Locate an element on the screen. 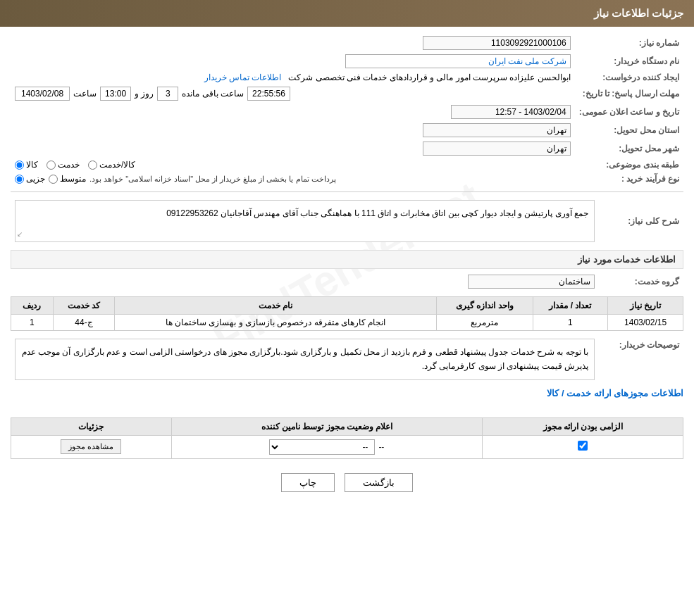 This screenshot has height=616, width=694. category-kala-label: کالا is located at coordinates (32, 165).